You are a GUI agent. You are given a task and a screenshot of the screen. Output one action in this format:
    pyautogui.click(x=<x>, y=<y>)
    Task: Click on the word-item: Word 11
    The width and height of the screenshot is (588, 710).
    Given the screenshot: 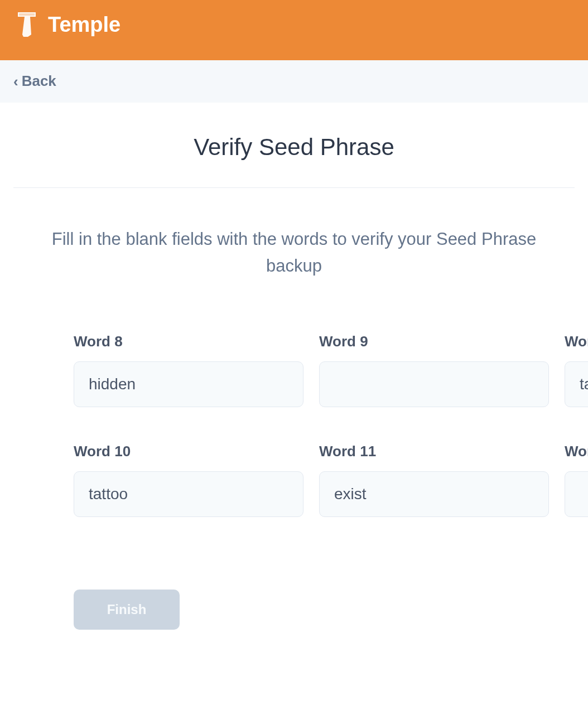 What is the action you would take?
    pyautogui.click(x=434, y=480)
    